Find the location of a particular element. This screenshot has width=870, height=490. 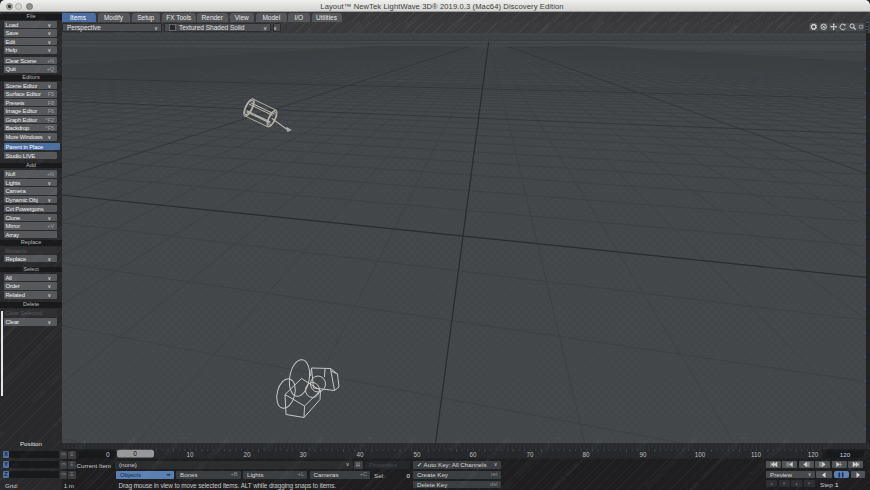

svg-text: 50 is located at coordinates (417, 454).